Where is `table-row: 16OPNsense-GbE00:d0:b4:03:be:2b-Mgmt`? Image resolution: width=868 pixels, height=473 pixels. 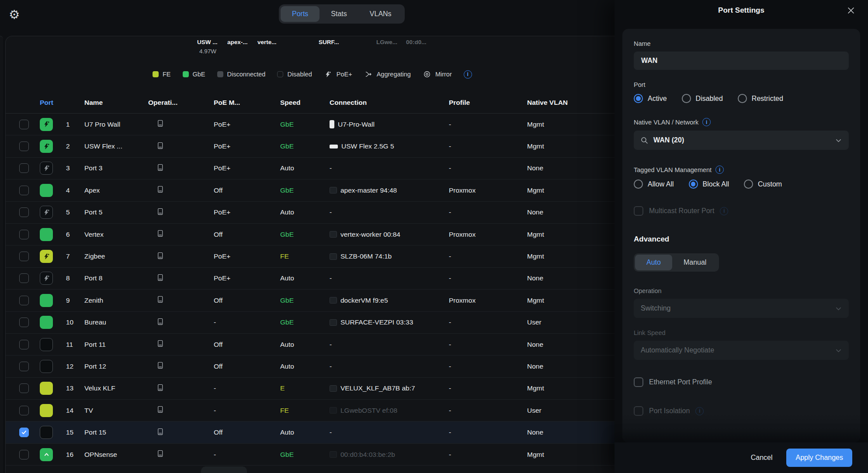
table-row: 16OPNsense-GbE00:d0:b4:03:be:2b-Mgmt is located at coordinates (310, 455).